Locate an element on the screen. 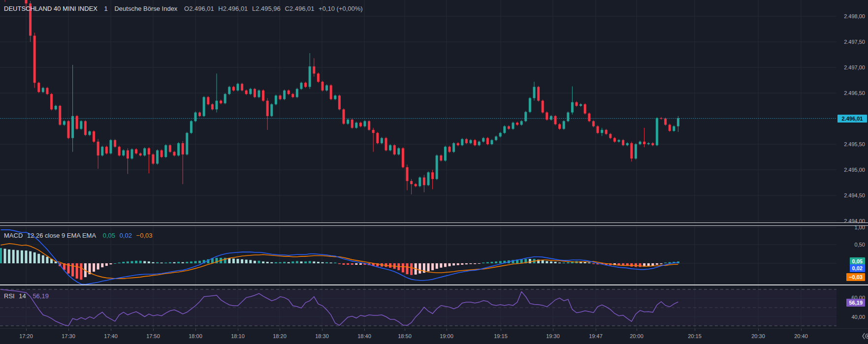 Image resolution: width=868 pixels, height=344 pixels. macd-legend: MACD 12 26 close 9 EMA EMA 0,05 0,02 −0,… is located at coordinates (78, 235).